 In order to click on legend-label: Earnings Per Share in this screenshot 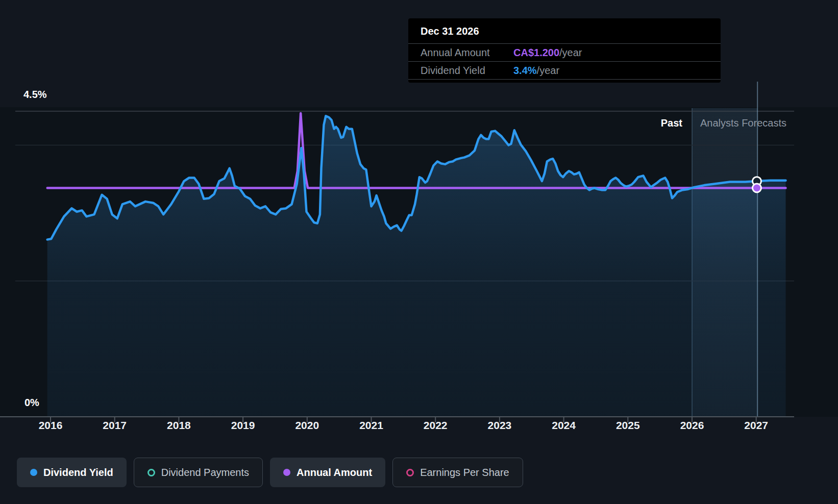, I will do `click(464, 472)`.